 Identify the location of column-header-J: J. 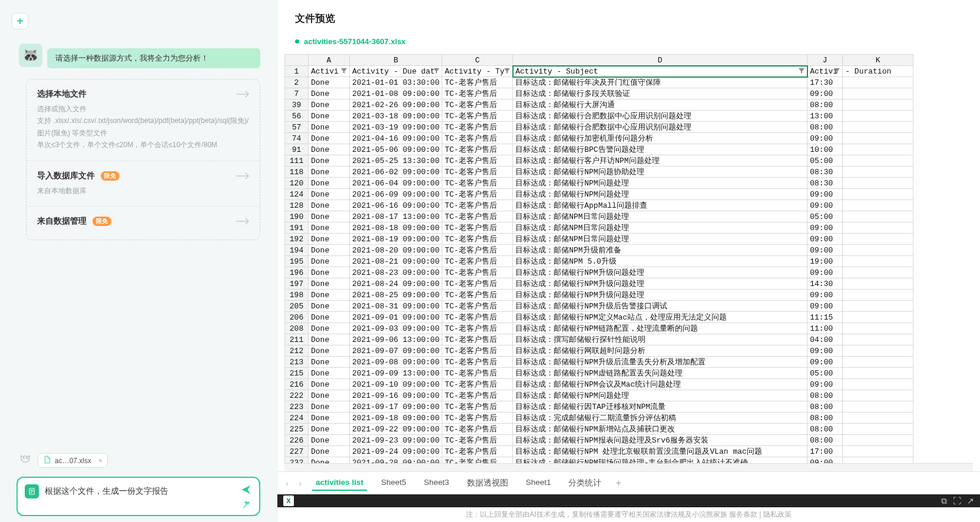
(825, 60).